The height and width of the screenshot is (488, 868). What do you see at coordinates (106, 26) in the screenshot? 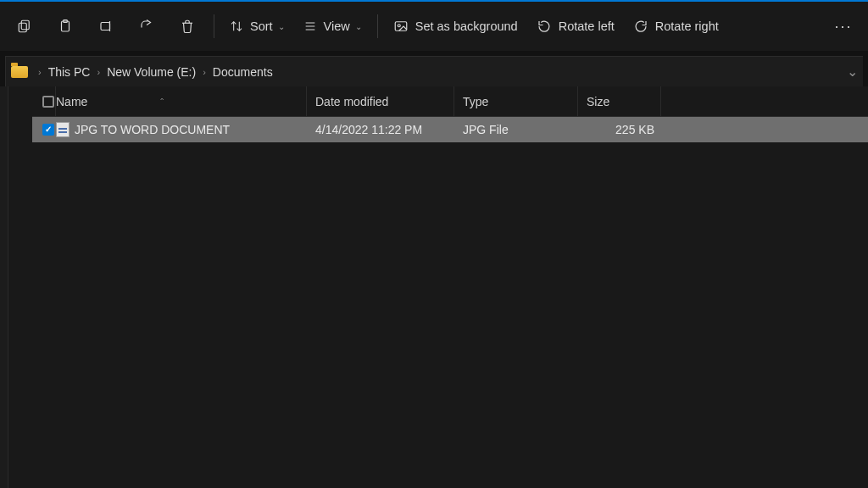
I see `rename-button` at bounding box center [106, 26].